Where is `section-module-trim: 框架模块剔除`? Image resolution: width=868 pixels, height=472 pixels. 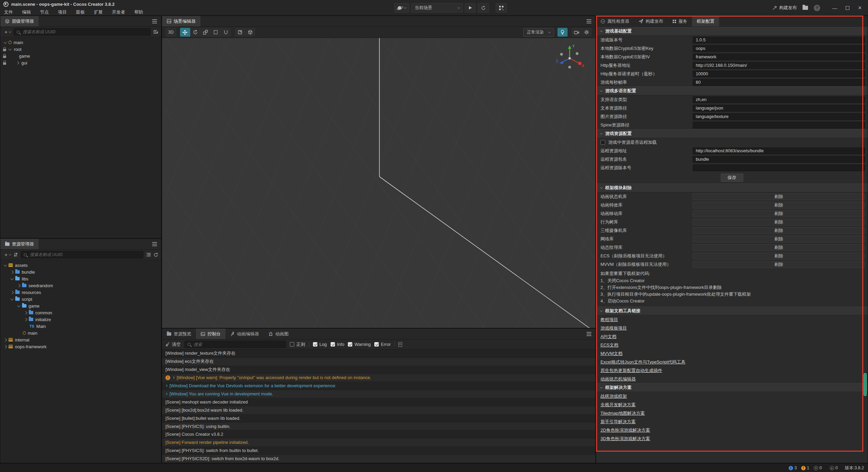 section-module-trim: 框架模块剔除 is located at coordinates (732, 188).